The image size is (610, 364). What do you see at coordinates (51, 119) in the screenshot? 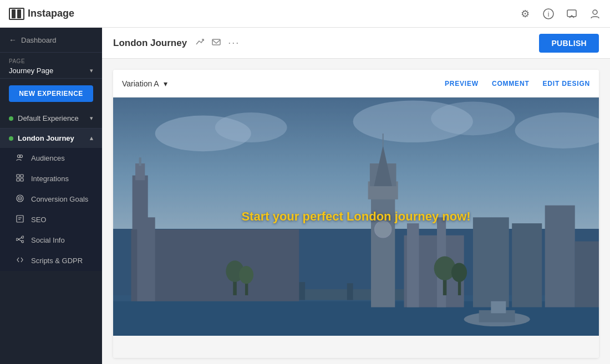
I see `sidebar-item-default-experience: Default Experience ▾` at bounding box center [51, 119].